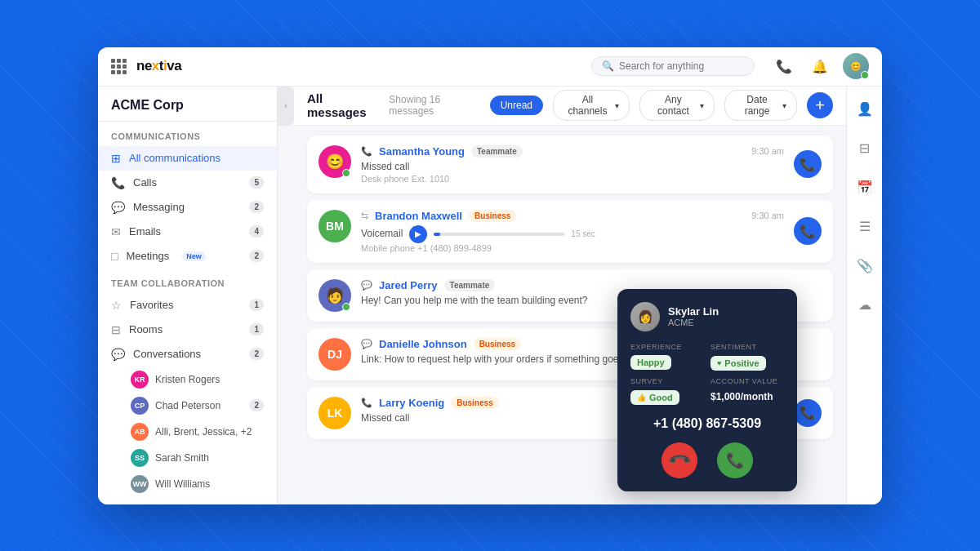 This screenshot has width=980, height=551. Describe the element at coordinates (865, 266) in the screenshot. I see `attachment-icon-button: 📎` at that location.